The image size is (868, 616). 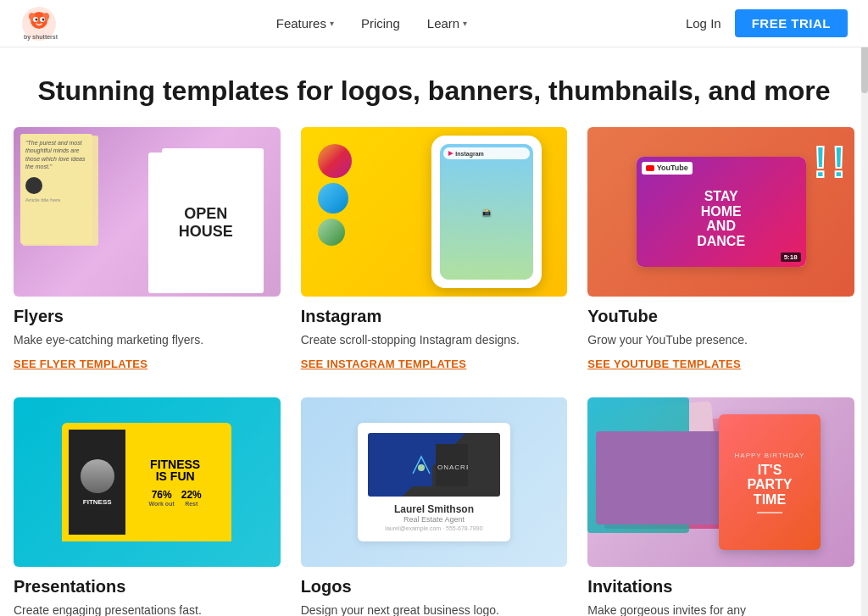 I want to click on youtube-title: YouTube, so click(x=721, y=317).